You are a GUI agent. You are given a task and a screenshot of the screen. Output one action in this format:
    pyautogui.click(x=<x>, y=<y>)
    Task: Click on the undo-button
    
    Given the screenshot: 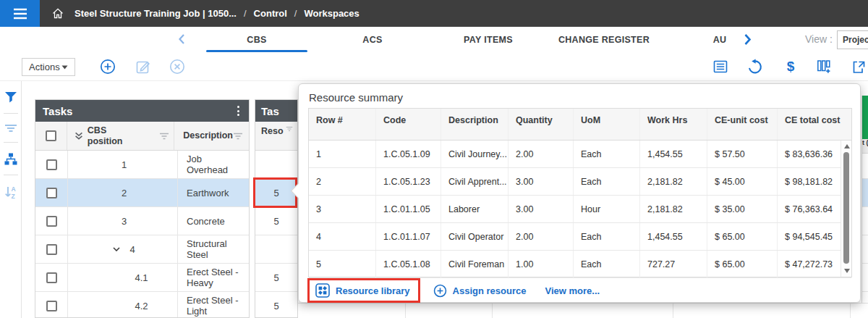 What is the action you would take?
    pyautogui.click(x=755, y=67)
    